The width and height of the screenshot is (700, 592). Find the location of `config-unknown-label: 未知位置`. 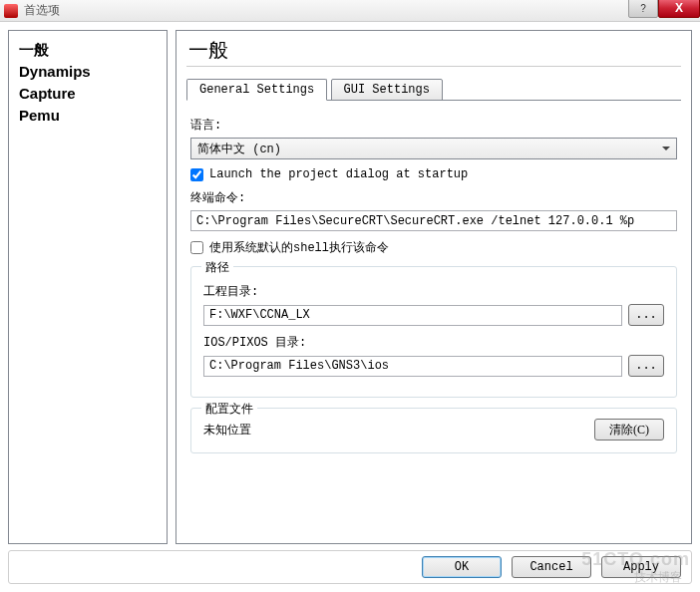

config-unknown-label: 未知位置 is located at coordinates (399, 431).